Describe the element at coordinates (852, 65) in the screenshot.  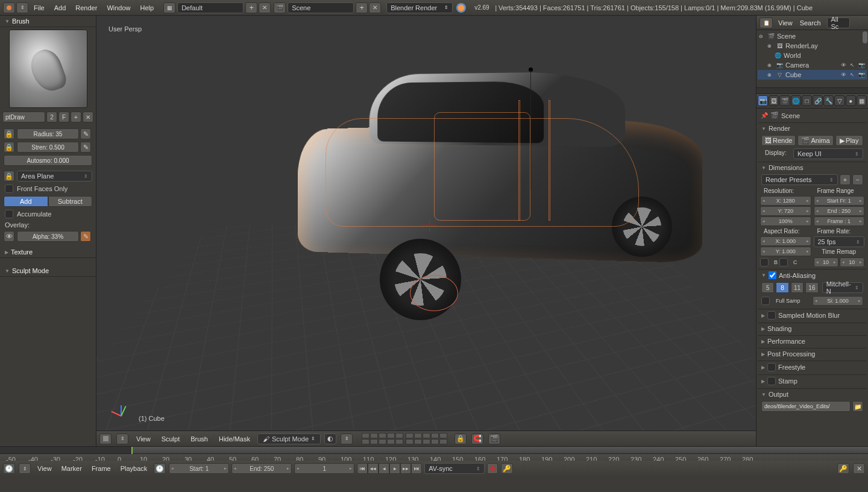
I see `cursor-icon: ↖` at that location.